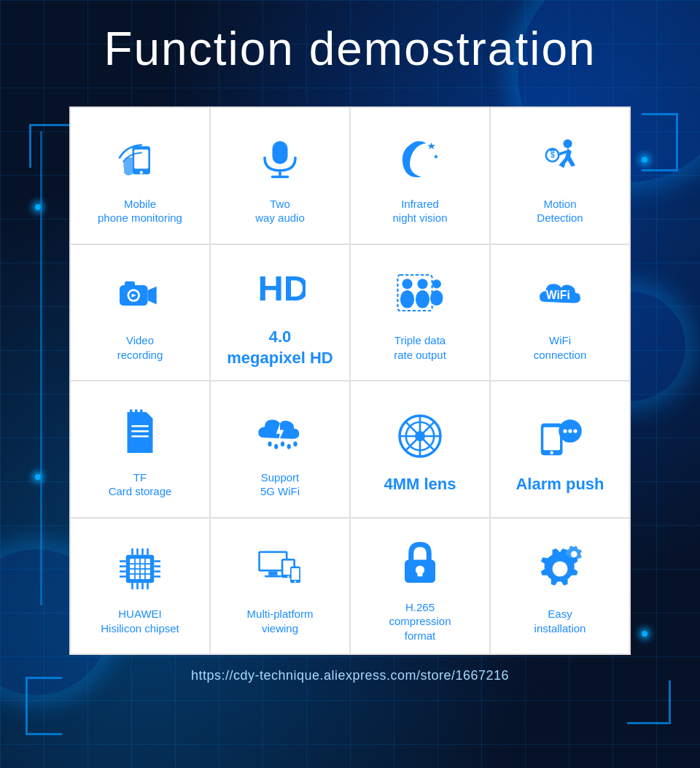 The width and height of the screenshot is (700, 768). Describe the element at coordinates (420, 621) in the screenshot. I see `h265-label: H.265compressionformat` at that location.